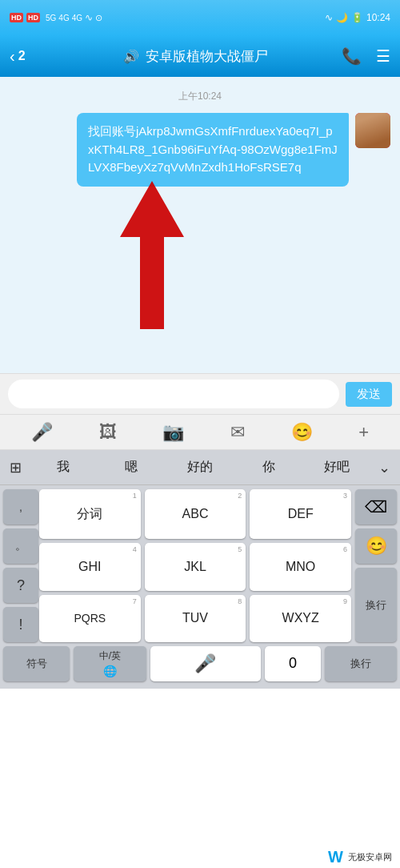  Describe the element at coordinates (21, 507) in the screenshot. I see `punct-comma: ,` at that location.